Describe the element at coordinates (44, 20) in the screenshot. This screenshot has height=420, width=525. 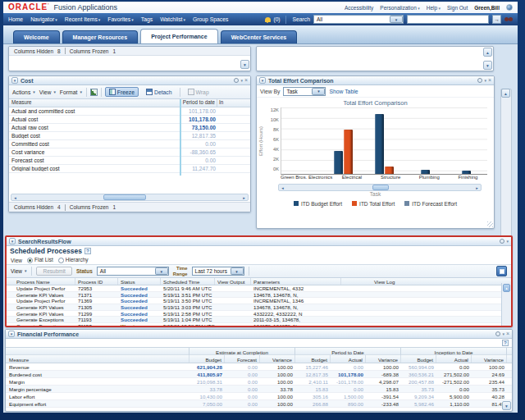
I see `menu-item-navigator: Navigator▾` at that location.